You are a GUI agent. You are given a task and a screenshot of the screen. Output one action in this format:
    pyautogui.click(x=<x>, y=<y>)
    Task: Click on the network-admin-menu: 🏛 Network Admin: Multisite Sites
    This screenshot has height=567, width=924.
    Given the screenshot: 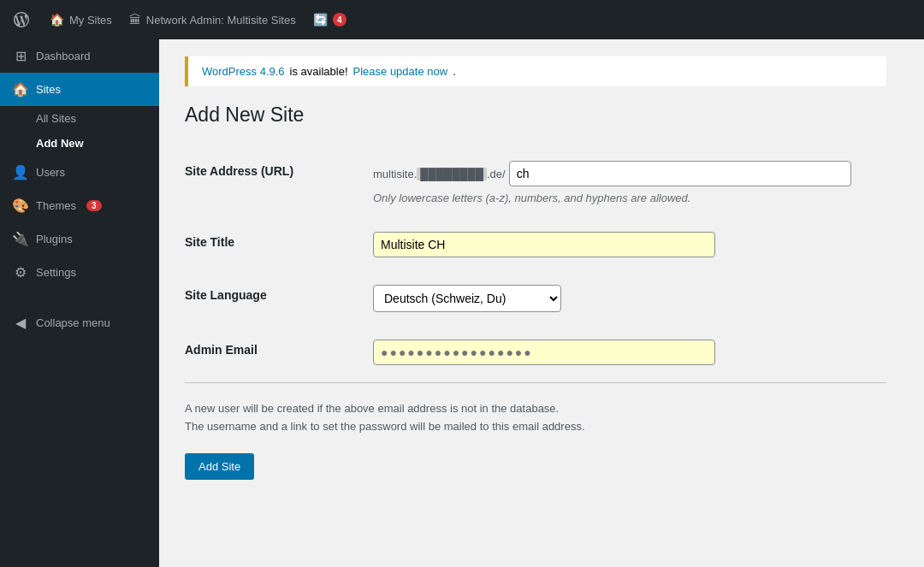 What is the action you would take?
    pyautogui.click(x=212, y=20)
    